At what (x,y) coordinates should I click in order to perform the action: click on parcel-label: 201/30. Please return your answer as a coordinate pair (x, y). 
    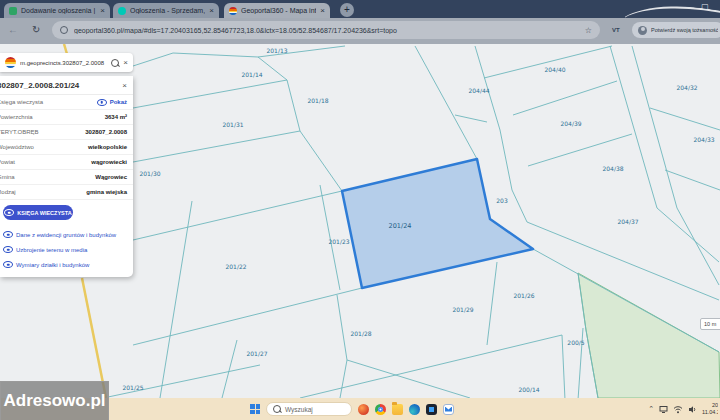
    Looking at the image, I should click on (150, 174).